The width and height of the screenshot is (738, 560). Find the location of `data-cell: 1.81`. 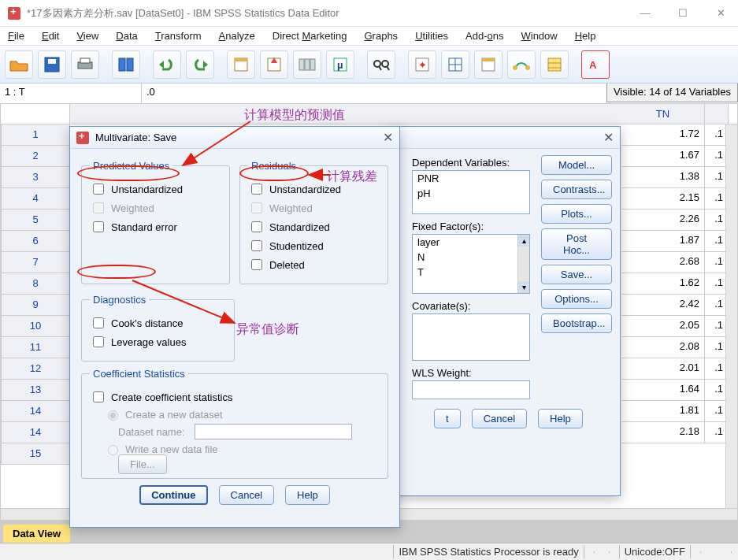

data-cell: 1.81 is located at coordinates (663, 411).